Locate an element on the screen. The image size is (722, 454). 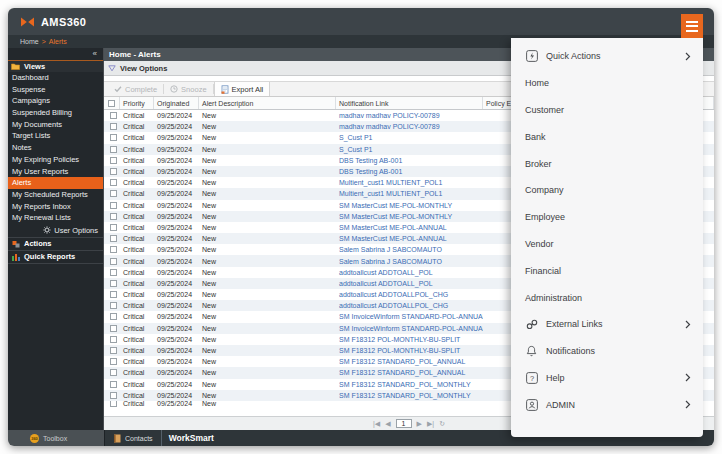
last-page-button: ▶| is located at coordinates (430, 424).